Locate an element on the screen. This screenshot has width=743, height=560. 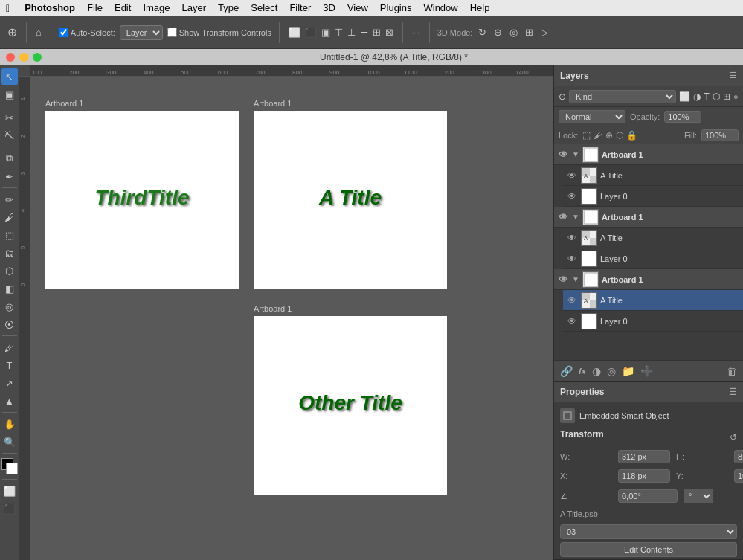
collapse-ab2: ▼ is located at coordinates (576, 217).